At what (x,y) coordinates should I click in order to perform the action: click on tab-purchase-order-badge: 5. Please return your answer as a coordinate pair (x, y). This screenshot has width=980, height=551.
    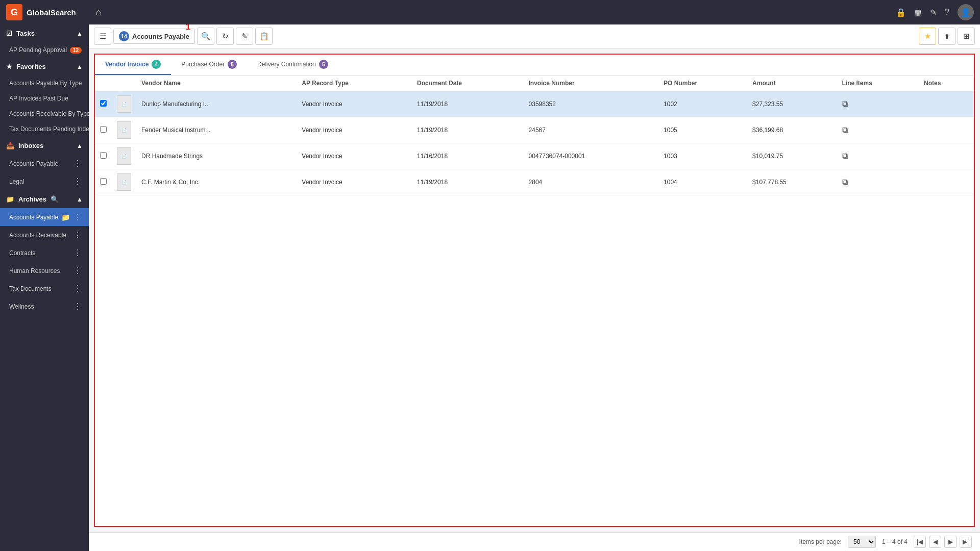
    Looking at the image, I should click on (232, 64).